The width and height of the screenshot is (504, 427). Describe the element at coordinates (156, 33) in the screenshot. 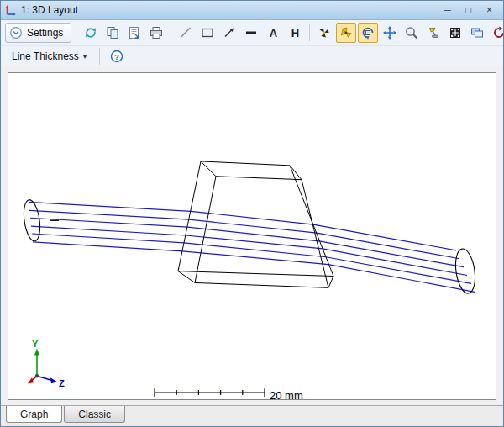

I see `print-button` at that location.